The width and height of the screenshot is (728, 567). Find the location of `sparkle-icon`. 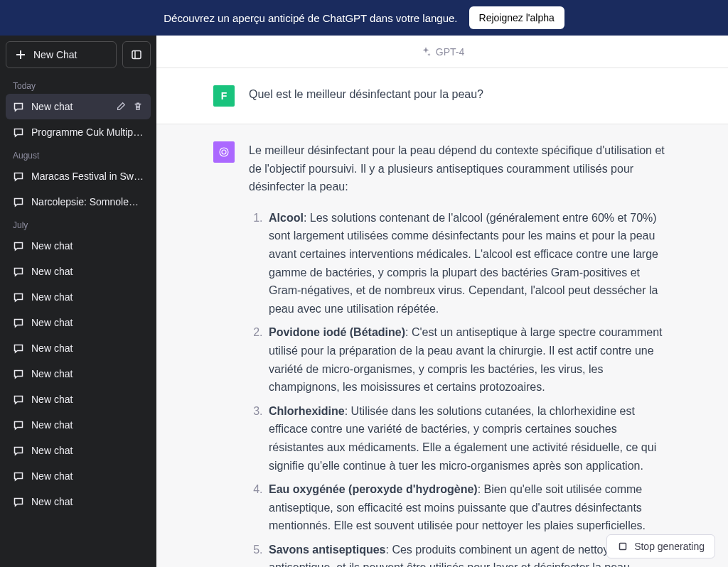

sparkle-icon is located at coordinates (426, 52).